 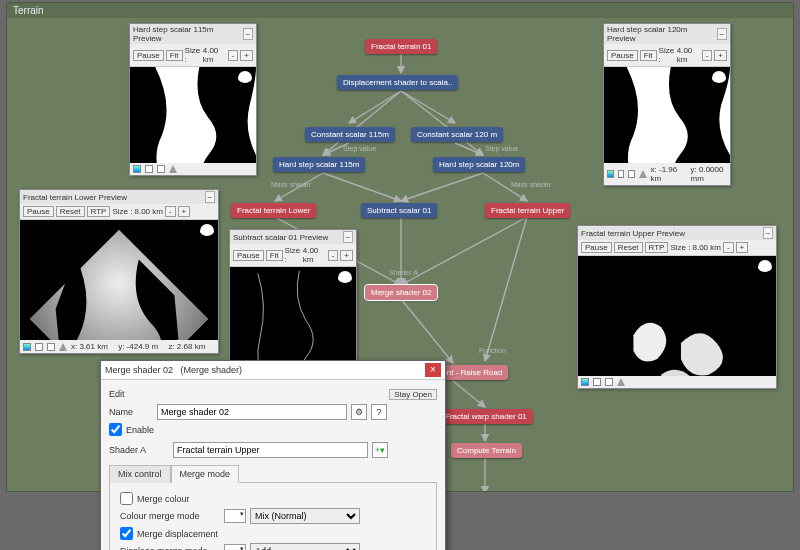 I want to click on node-fractal-terrain-01: Fractal terrain 01, so click(x=401, y=46).